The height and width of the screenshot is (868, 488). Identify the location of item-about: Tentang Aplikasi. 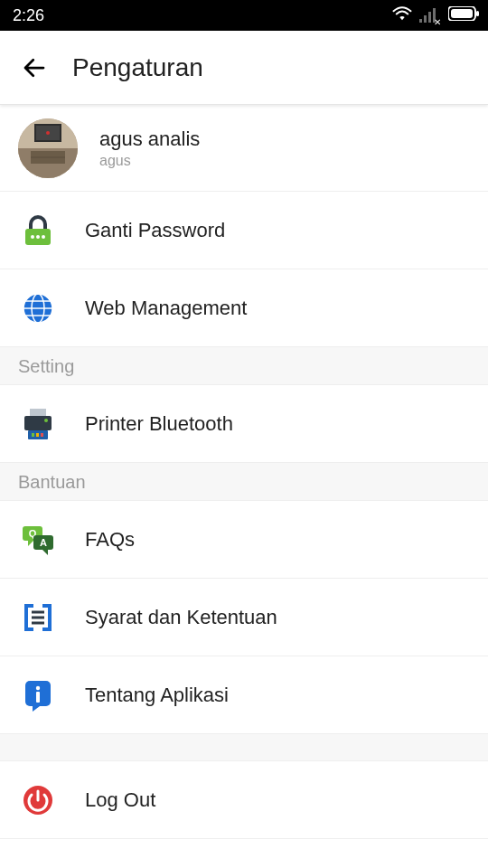
(244, 695).